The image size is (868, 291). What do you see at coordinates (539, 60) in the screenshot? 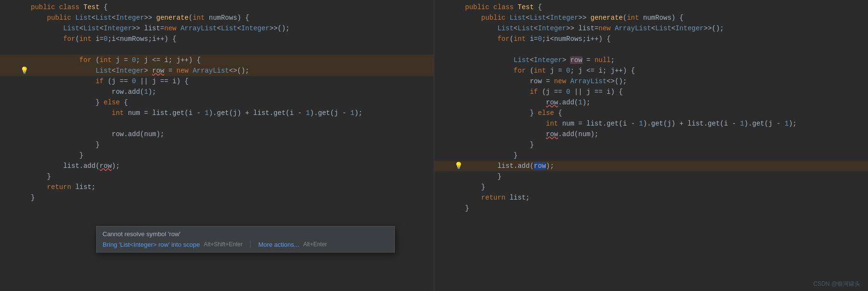
I see `code-content: List<Integer> row = null;` at bounding box center [539, 60].